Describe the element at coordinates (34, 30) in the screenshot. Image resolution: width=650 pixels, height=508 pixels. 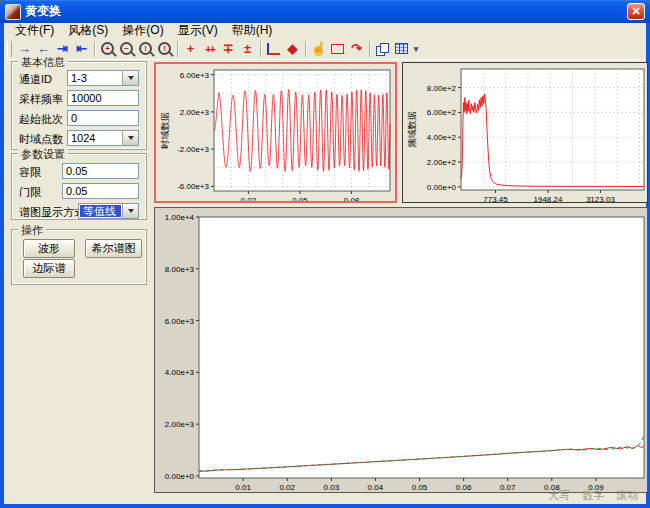
I see `menu-item-file: 文件(F)` at that location.